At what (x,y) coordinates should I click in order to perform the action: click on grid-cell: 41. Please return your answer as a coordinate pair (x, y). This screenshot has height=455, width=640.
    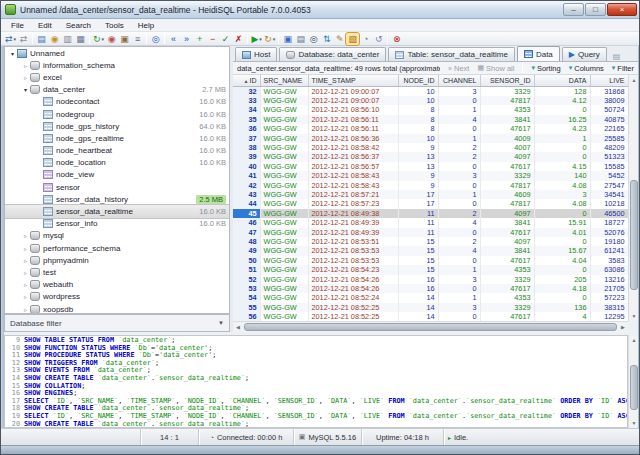
    Looking at the image, I should click on (246, 176).